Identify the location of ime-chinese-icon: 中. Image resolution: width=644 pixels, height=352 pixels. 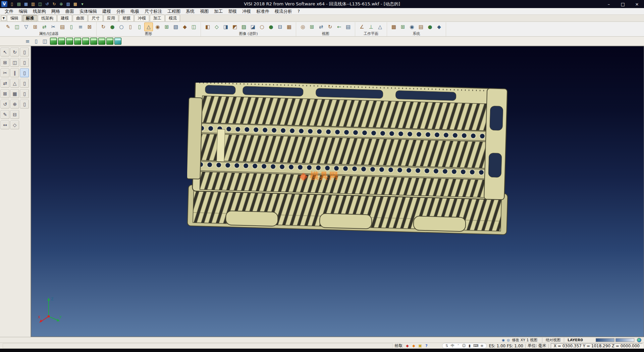
(453, 346).